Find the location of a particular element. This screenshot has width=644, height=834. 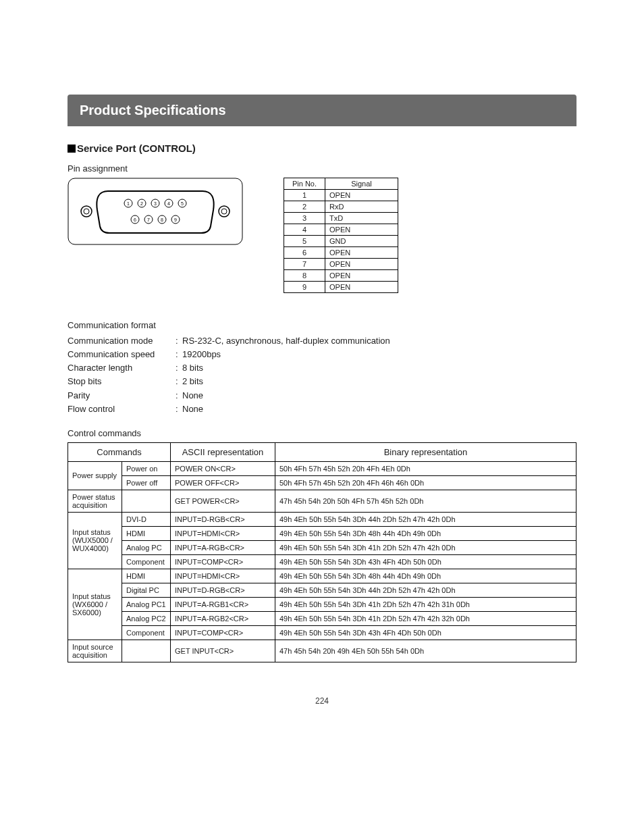

comm-value: RS-232-C, asynchronous, half-duplex comm… is located at coordinates (286, 341).